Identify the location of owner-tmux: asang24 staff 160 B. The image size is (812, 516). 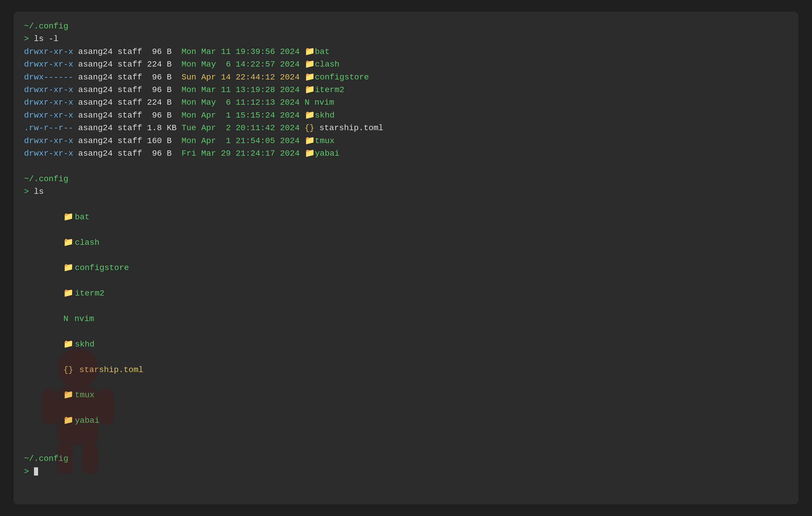
(127, 141).